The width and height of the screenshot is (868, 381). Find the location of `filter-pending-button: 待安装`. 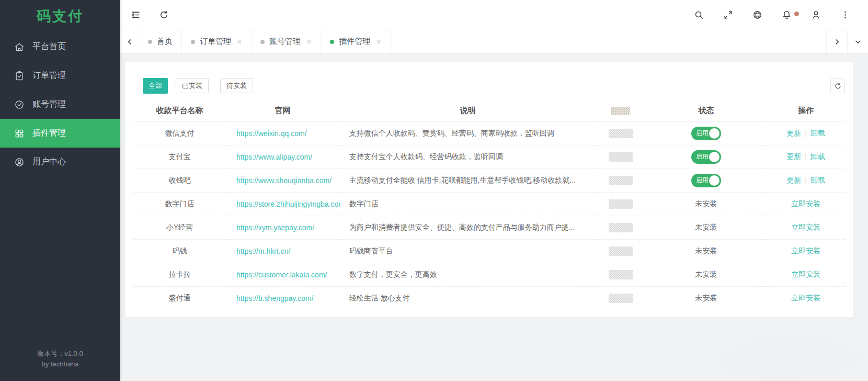

filter-pending-button: 待安装 is located at coordinates (236, 86).